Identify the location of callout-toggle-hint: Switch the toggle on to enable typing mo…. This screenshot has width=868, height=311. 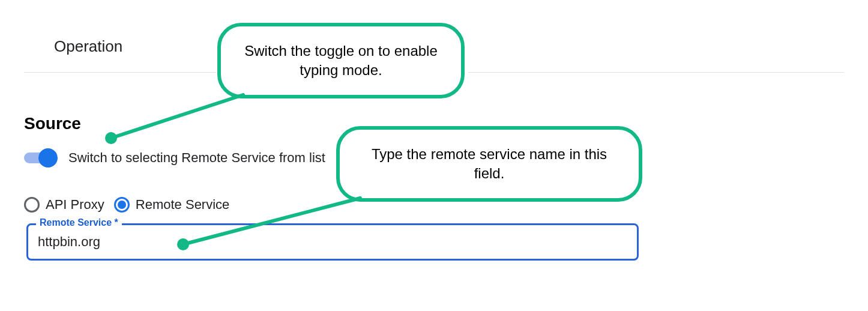
(341, 61).